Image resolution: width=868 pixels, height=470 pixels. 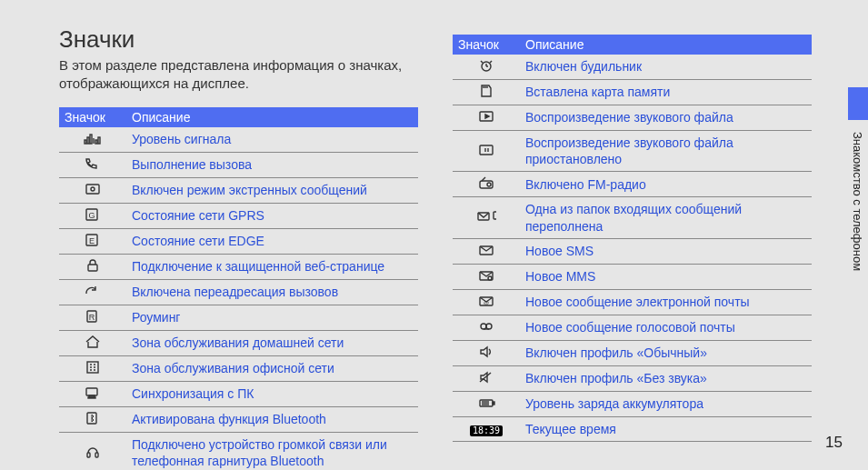 I want to click on fm-icon, so click(x=486, y=185).